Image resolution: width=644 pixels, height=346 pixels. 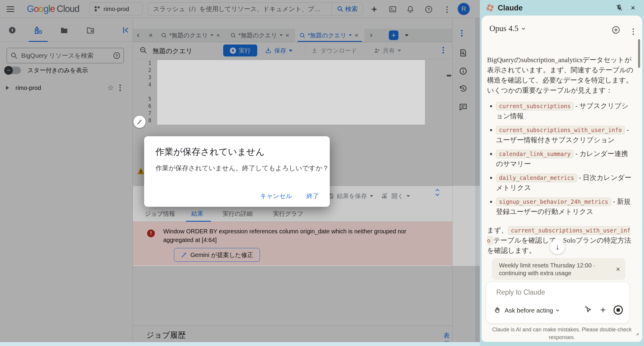 I want to click on query-toolbar: 無題のクエリ 実行 保存 ダウンロード 共有, so click(x=292, y=50).